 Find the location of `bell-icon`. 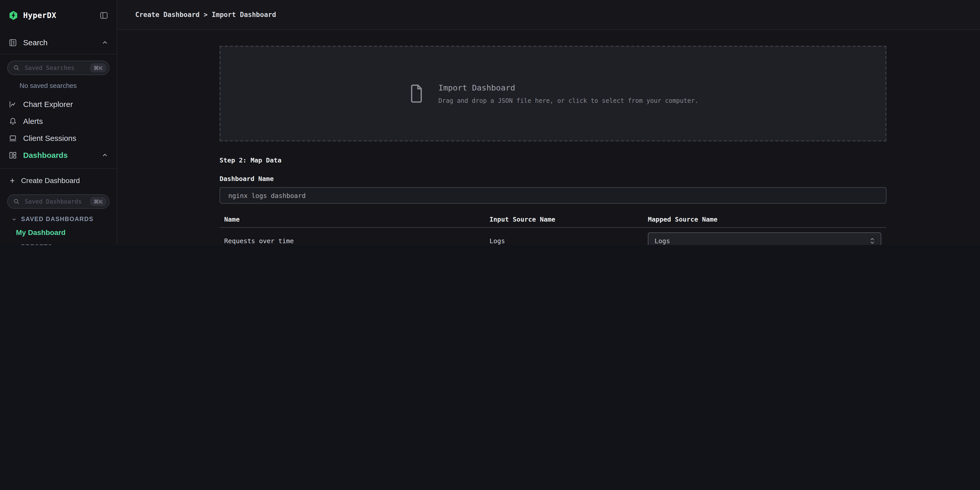

bell-icon is located at coordinates (13, 121).